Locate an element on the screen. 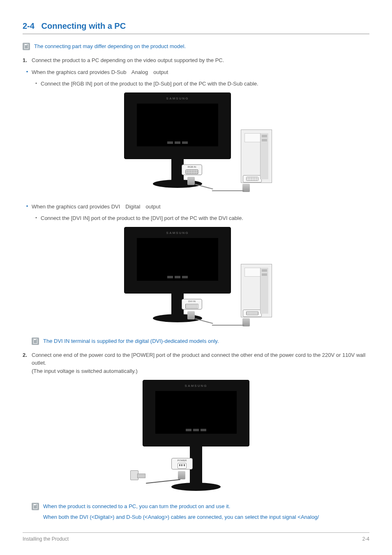  footer-left: Installing the Product is located at coordinates (46, 539).